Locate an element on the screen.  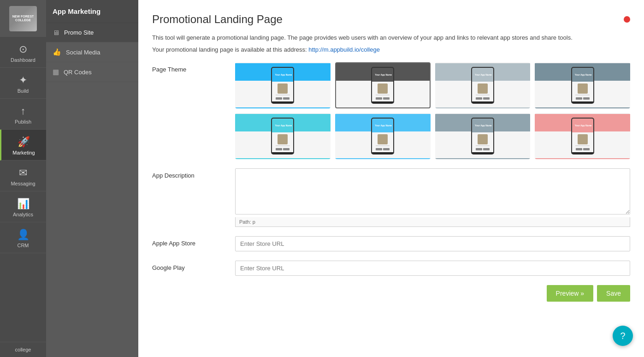
app-logo: NEW FOREST COLLEGE is located at coordinates (23, 18).